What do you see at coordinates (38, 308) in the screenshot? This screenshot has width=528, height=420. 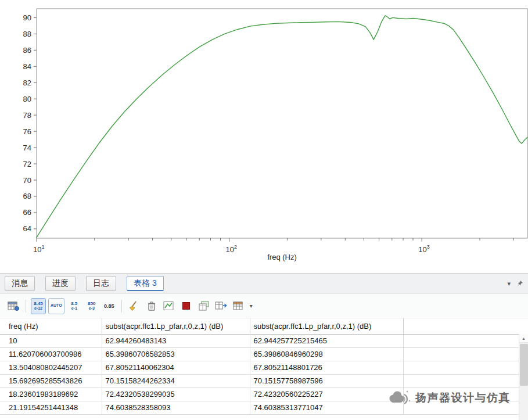 I see `full-precision-exp: e-12` at bounding box center [38, 308].